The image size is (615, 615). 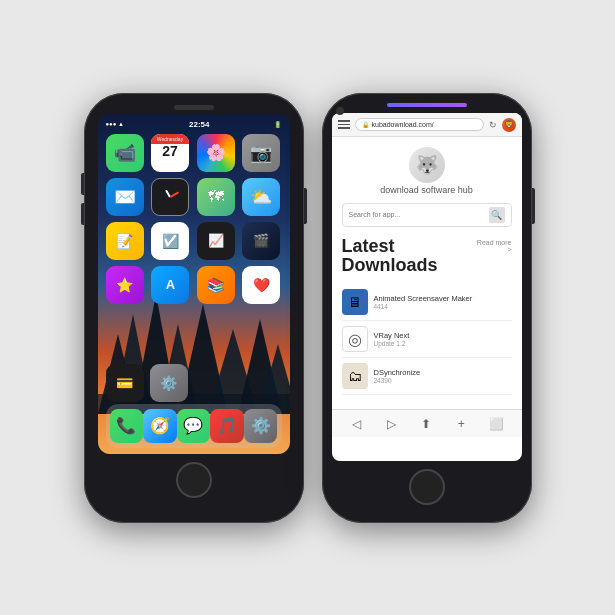 I want to click on wallet-icon: 💳, so click(x=125, y=383).